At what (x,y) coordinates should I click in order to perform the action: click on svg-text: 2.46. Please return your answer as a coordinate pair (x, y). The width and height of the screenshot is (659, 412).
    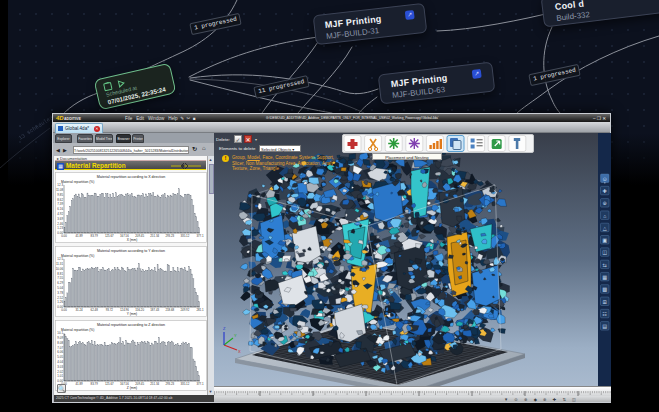
    Looking at the image, I should click on (60, 224).